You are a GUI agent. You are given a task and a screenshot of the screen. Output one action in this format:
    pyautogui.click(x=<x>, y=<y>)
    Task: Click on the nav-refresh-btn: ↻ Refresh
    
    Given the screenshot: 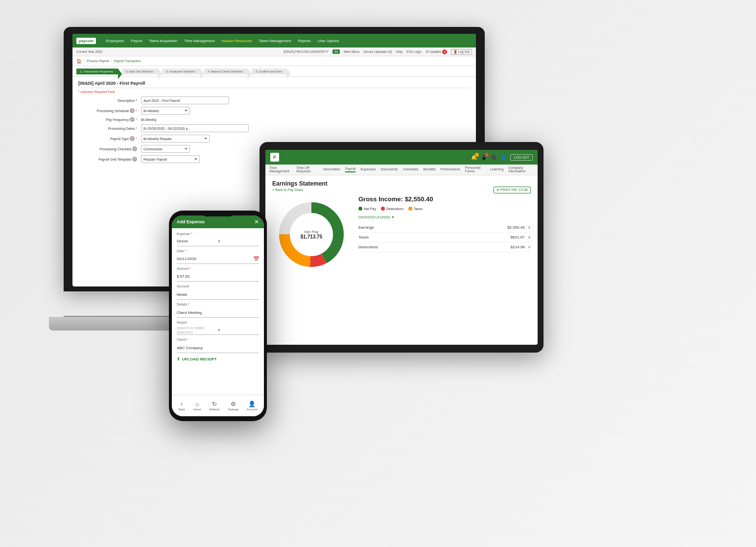 What is the action you would take?
    pyautogui.click(x=214, y=405)
    